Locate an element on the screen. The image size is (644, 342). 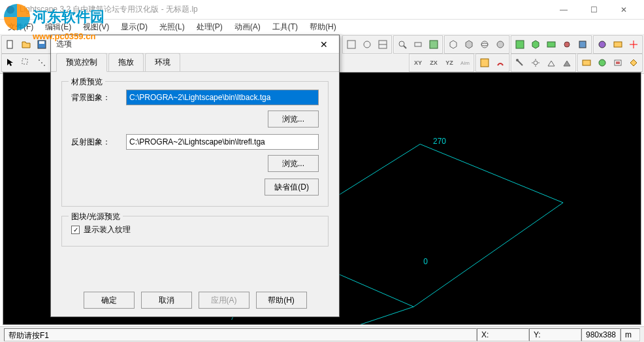
menu-animation: 动画(A) is located at coordinates (248, 27).